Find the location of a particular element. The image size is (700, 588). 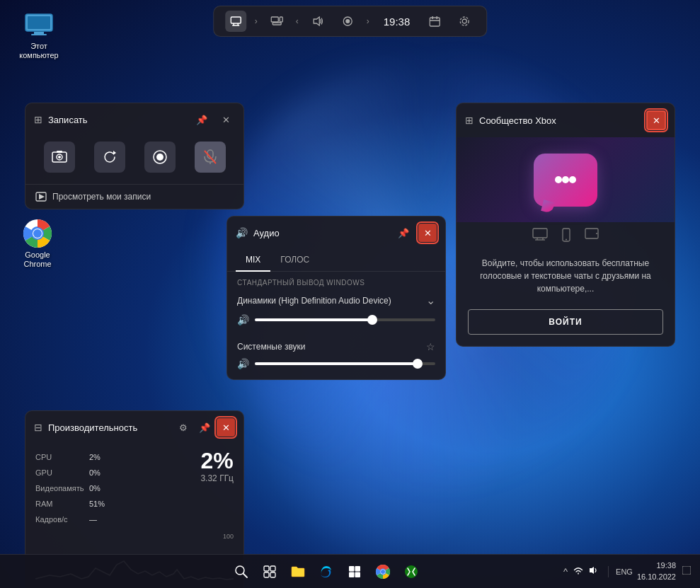

tray-notifications is located at coordinates (687, 572).